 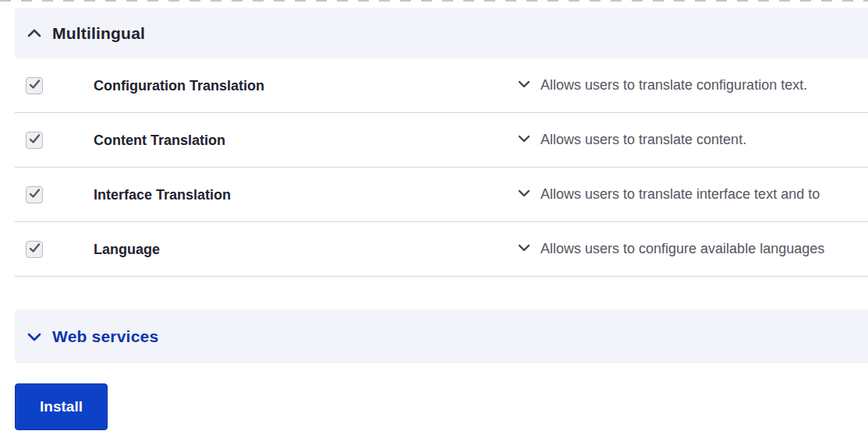 What do you see at coordinates (434, 337) in the screenshot?
I see `module-section-web-services: Web services` at bounding box center [434, 337].